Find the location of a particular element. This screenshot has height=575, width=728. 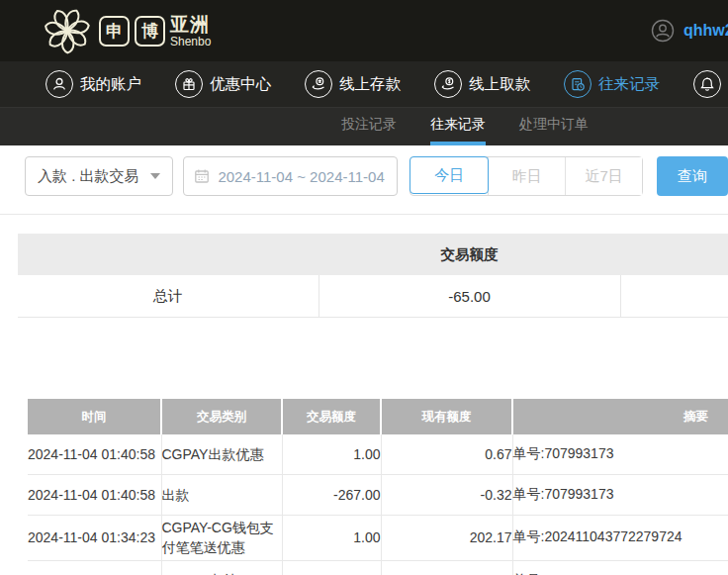

summary-empty-cell is located at coordinates (675, 297).